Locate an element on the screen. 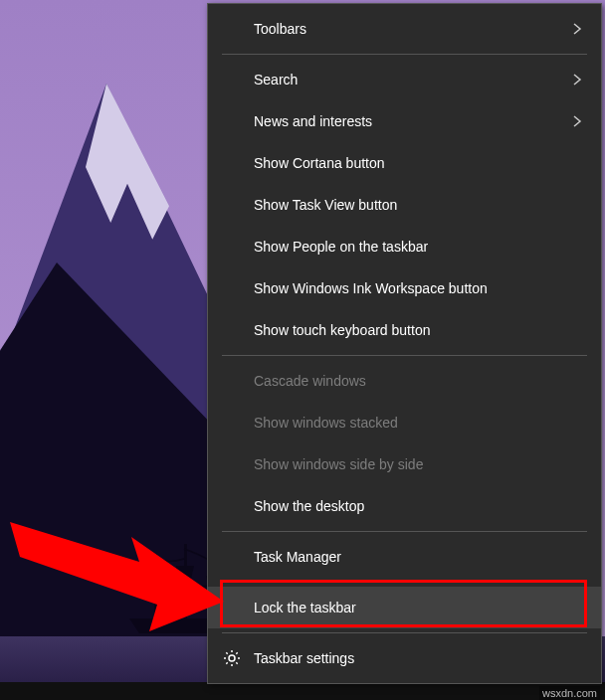  menu-item-task-manager: Task Manager is located at coordinates (404, 557).